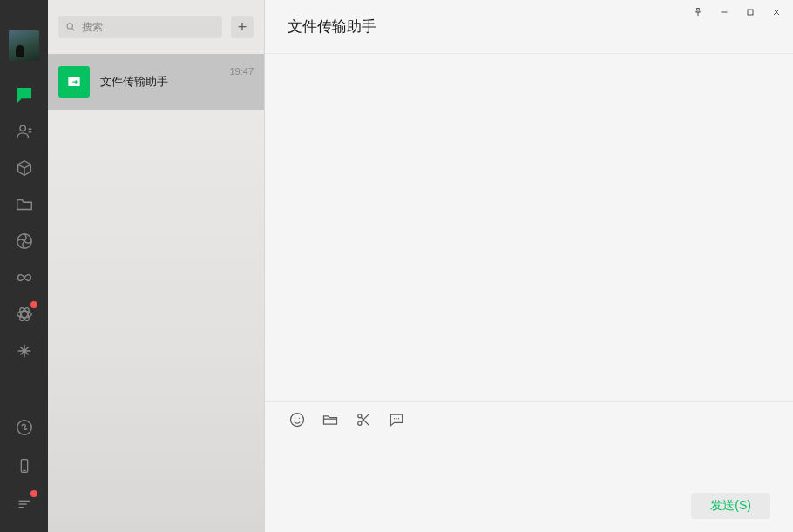 This screenshot has width=793, height=532. Describe the element at coordinates (24, 504) in the screenshot. I see `nav-menu` at that location.